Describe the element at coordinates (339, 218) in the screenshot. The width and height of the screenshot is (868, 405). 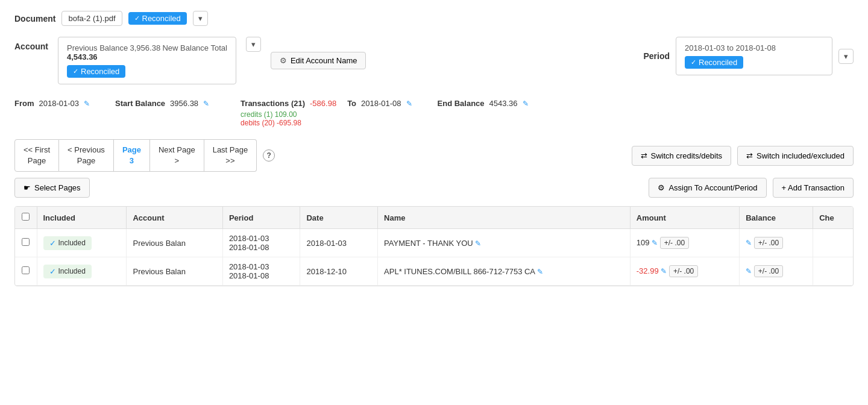
I see `col-date: Date` at that location.